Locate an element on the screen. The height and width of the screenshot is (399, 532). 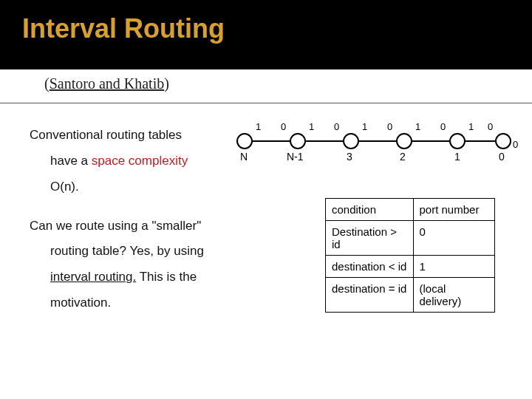
node-label-2: 3 is located at coordinates (349, 157).